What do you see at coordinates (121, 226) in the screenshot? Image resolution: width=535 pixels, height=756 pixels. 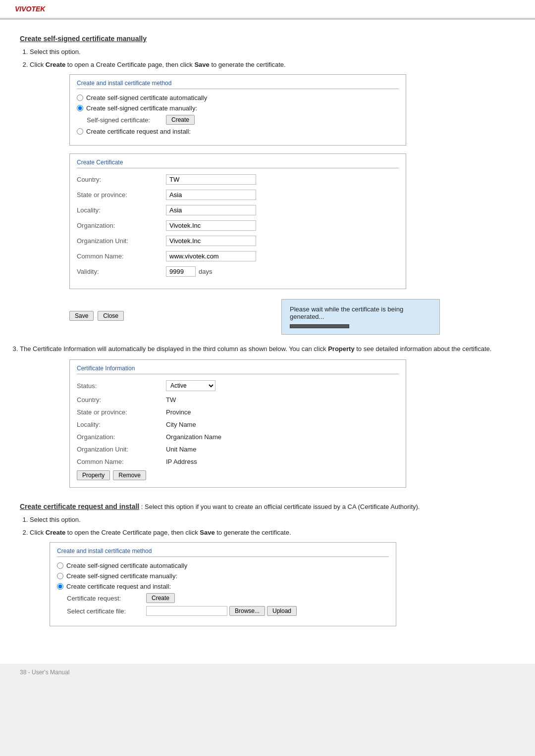 I see `org-label: Organization:` at bounding box center [121, 226].